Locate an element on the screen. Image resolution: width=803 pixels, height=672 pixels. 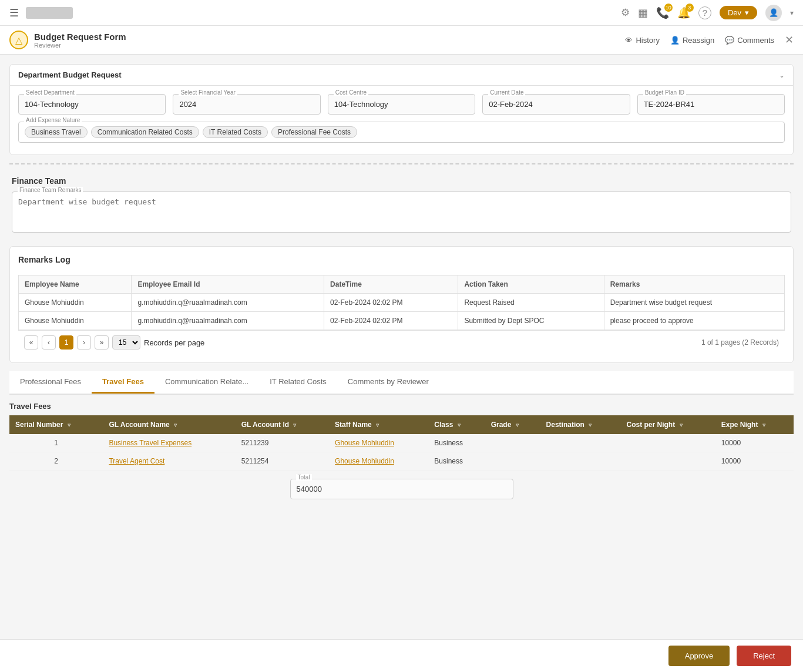
travel-fees-table-wrapper: Serial Number ▿ GL Account Name ▿ GL Acc… is located at coordinates (402, 443).